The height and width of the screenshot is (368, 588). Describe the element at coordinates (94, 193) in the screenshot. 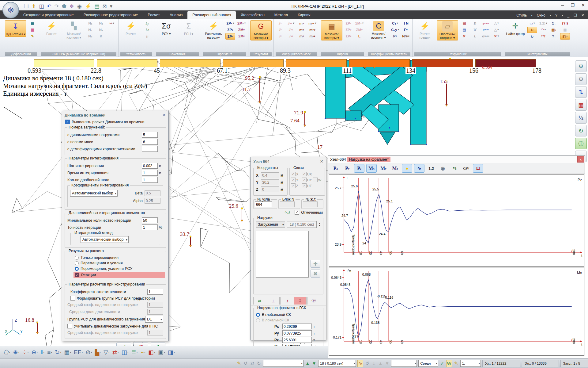

I see `coeff-method-combo: Автоматический выбор` at that location.